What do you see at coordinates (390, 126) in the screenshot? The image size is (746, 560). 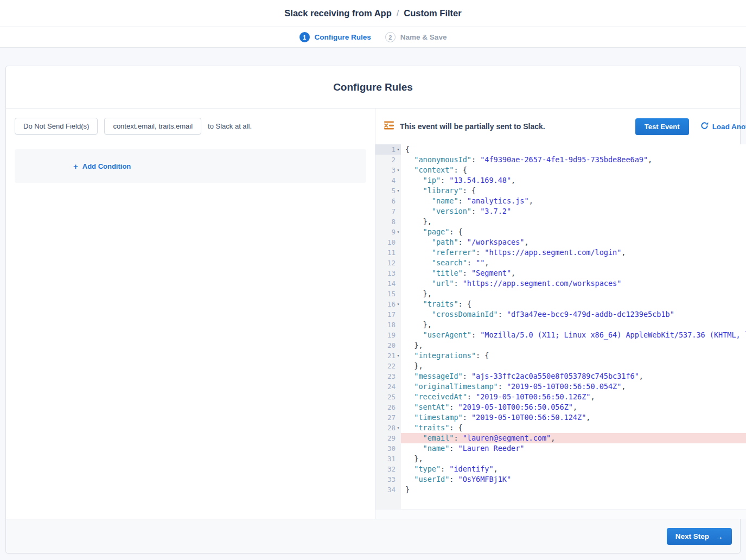 I see `partial-event-filter-icon` at bounding box center [390, 126].